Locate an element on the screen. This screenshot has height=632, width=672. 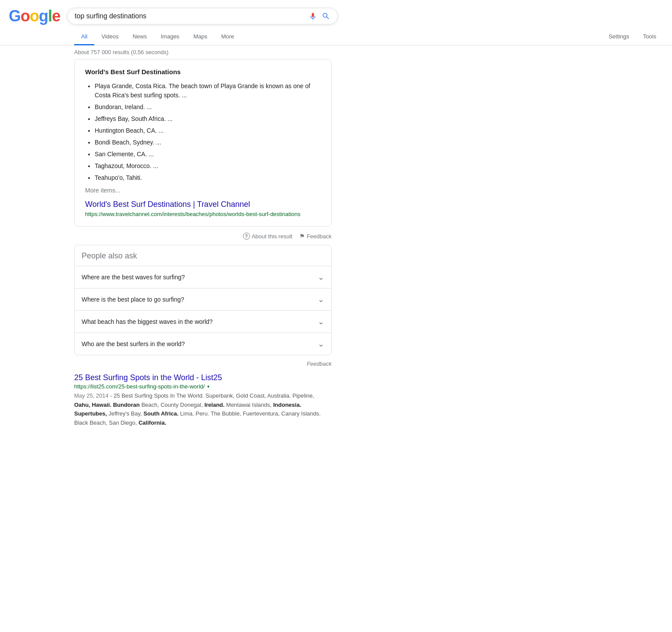
paa-question-text: What beach has the biggest waves in the … is located at coordinates (147, 322).